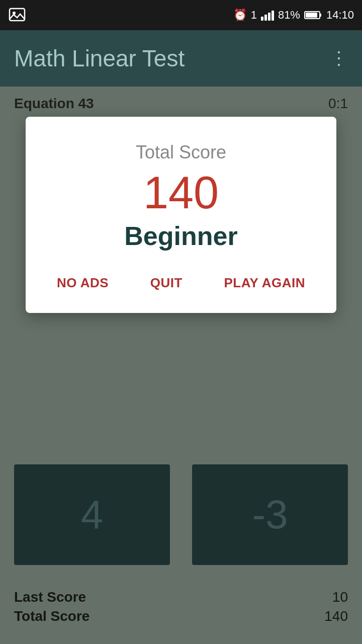 Image resolution: width=362 pixels, height=644 pixels. I want to click on notification-badge: 1, so click(254, 15).